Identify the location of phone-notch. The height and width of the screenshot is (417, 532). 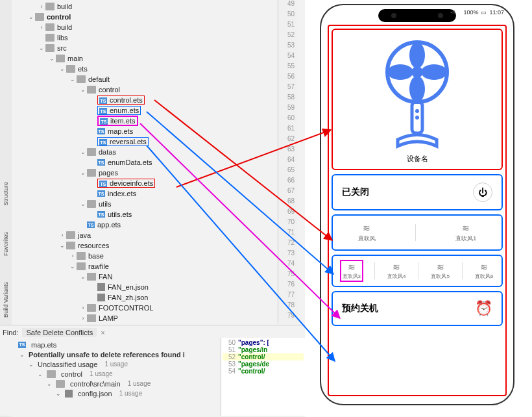
(417, 16).